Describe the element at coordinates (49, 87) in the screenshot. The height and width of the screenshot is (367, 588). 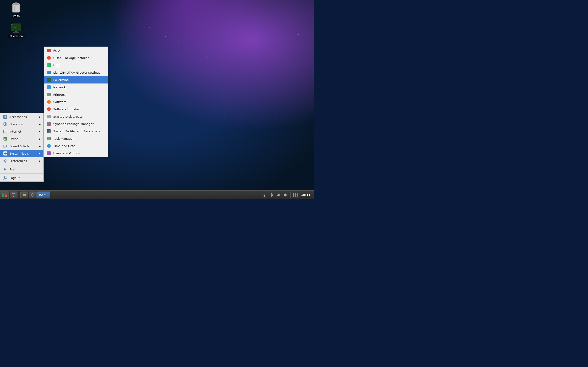
I see `network-icon` at that location.